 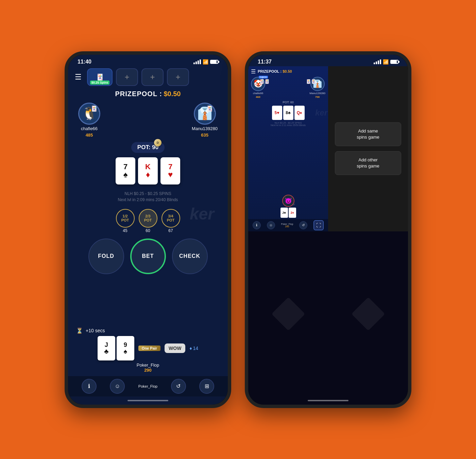 What do you see at coordinates (95, 331) in the screenshot?
I see `timer-text: +10 secs` at bounding box center [95, 331].